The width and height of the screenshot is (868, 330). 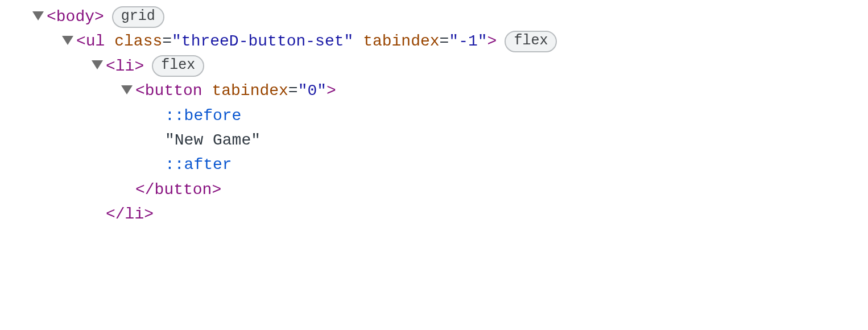 I want to click on token-attr-val: "0", so click(x=312, y=91).